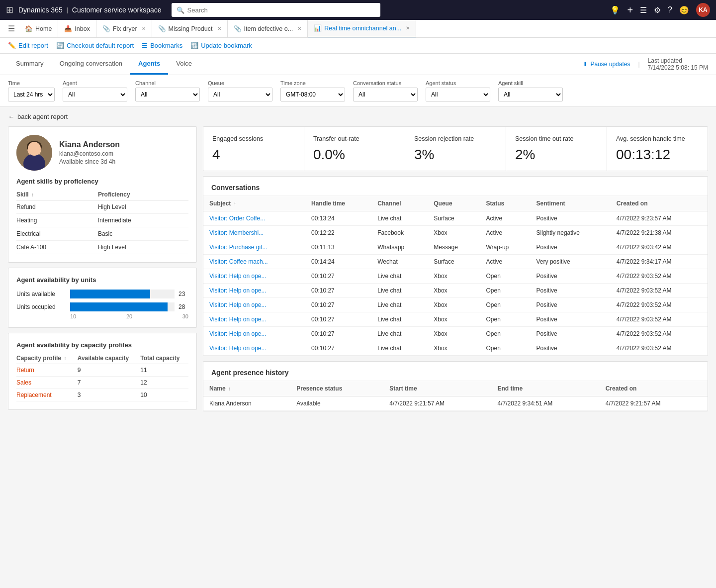 The height and width of the screenshot is (588, 716). I want to click on link-icon3: 📎, so click(238, 29).